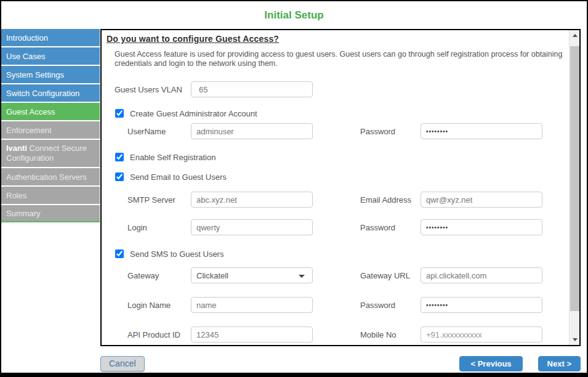 The width and height of the screenshot is (588, 377). What do you see at coordinates (390, 228) in the screenshot?
I see `smtp-password-label: Password` at bounding box center [390, 228].